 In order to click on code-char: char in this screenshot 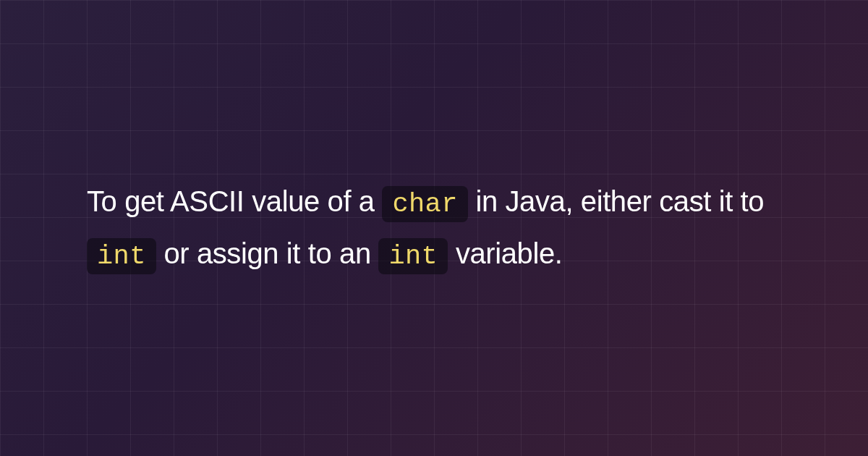, I will do `click(425, 204)`.